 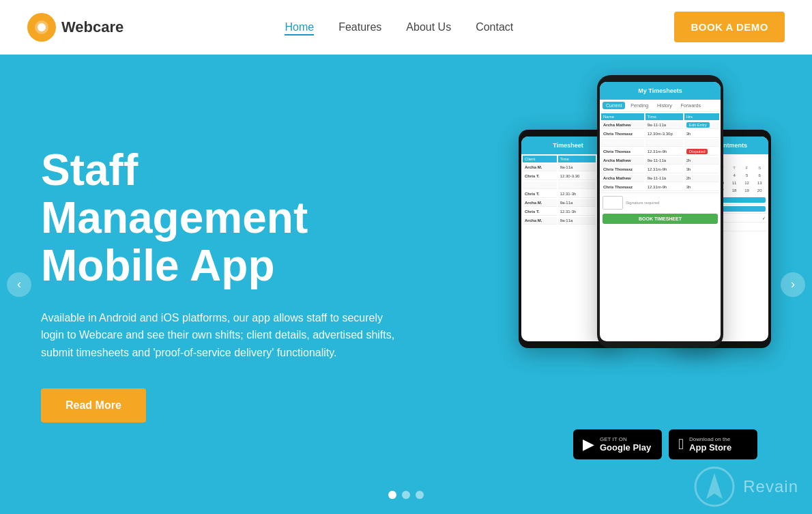 What do you see at coordinates (793, 285) in the screenshot?
I see `carousel-next-button: ›` at bounding box center [793, 285].